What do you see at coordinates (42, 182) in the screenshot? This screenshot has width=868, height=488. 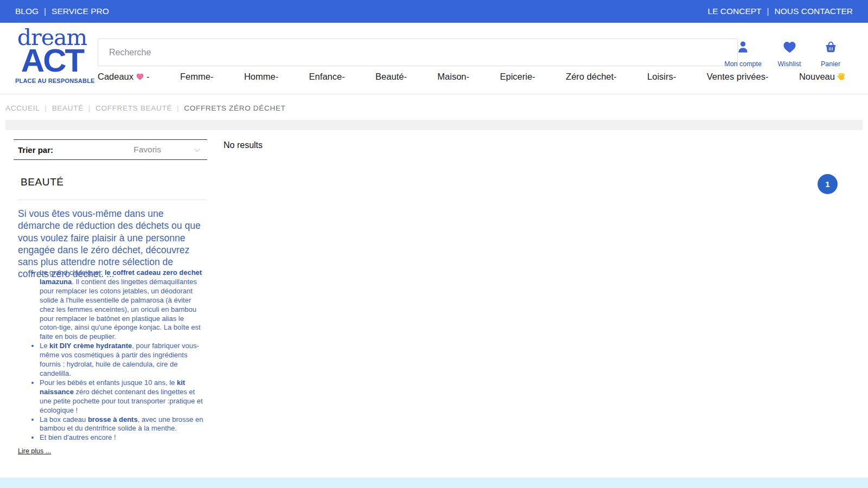 I see `category-title: BEAUTÉ` at bounding box center [42, 182].